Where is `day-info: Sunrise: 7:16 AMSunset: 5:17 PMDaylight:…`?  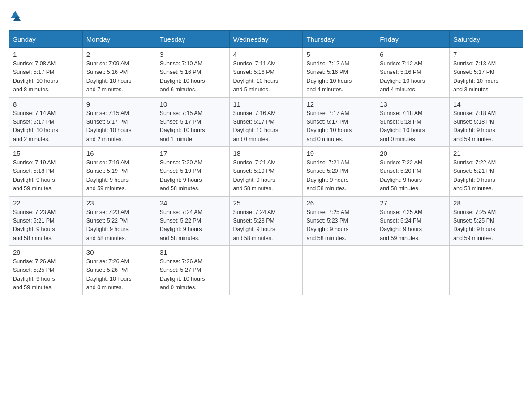 day-info: Sunrise: 7:16 AMSunset: 5:17 PMDaylight:… is located at coordinates (256, 126).